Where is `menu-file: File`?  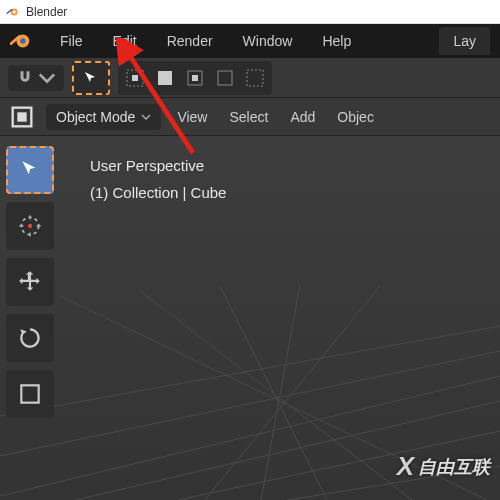
menu-file: File is located at coordinates (72, 41).